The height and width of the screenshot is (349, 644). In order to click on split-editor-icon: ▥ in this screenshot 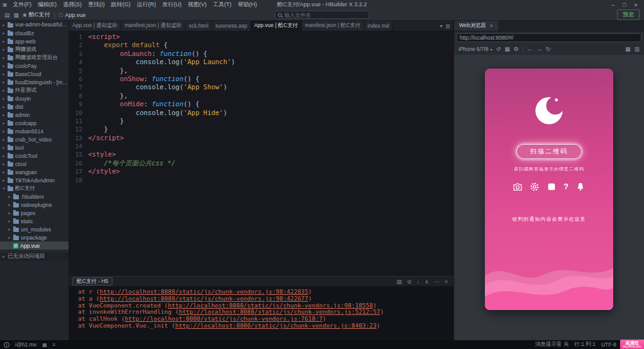, I will do `click(448, 26)`.